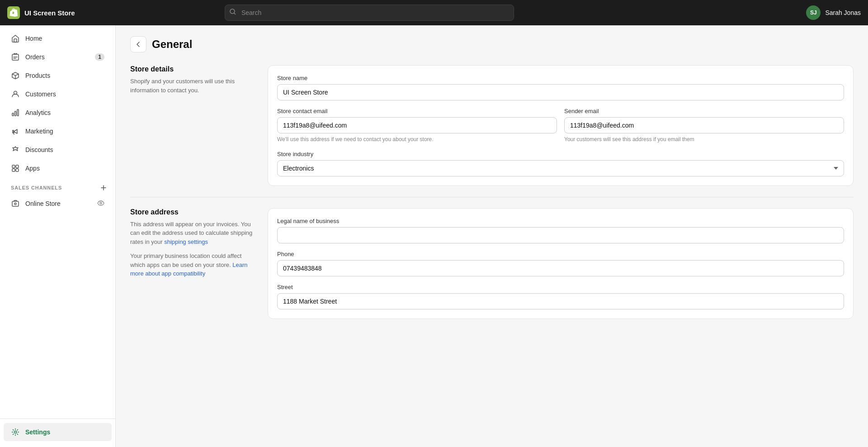 The height and width of the screenshot is (447, 868). What do you see at coordinates (58, 150) in the screenshot?
I see `sidebar-item-discounts: Discounts` at bounding box center [58, 150].